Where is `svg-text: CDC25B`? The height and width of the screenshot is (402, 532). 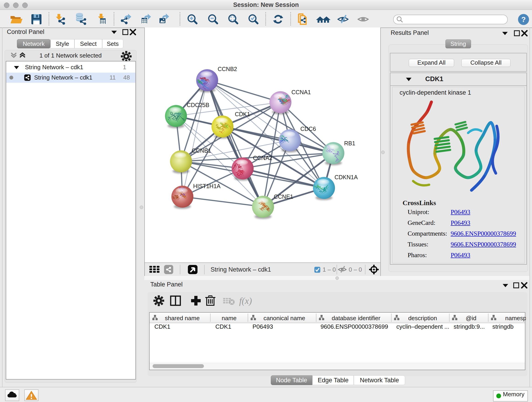
svg-text: CDC25B is located at coordinates (198, 105).